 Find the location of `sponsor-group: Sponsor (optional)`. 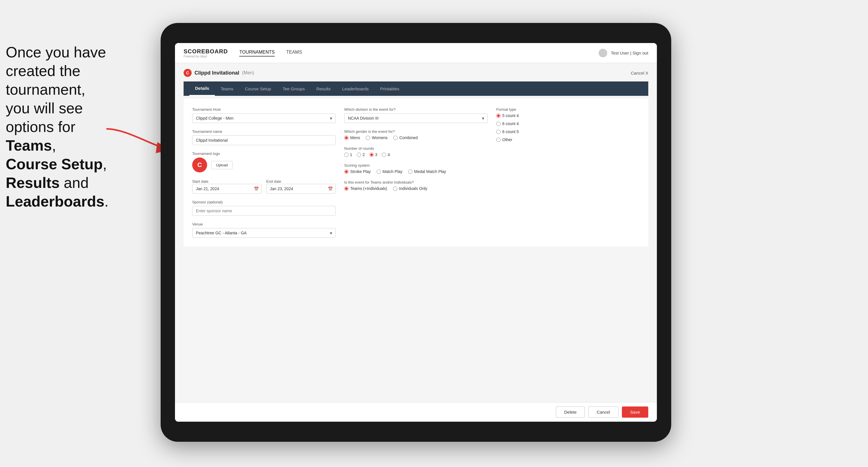

sponsor-group: Sponsor (optional) is located at coordinates (264, 208).